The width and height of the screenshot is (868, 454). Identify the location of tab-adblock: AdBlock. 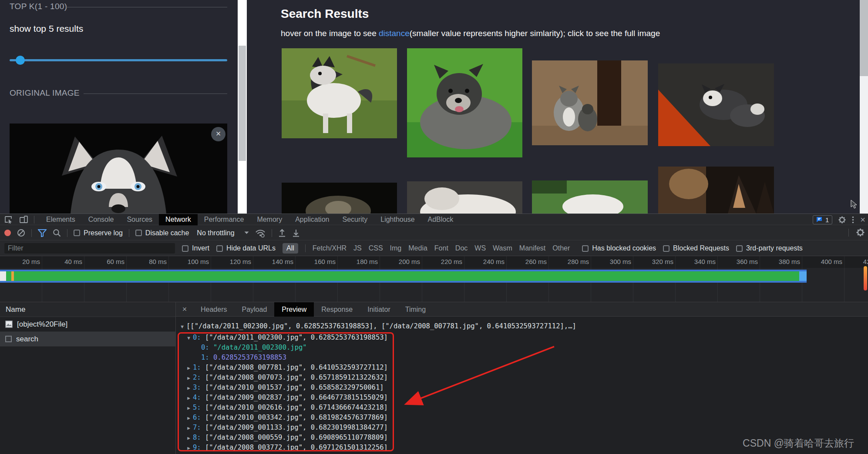
(441, 220).